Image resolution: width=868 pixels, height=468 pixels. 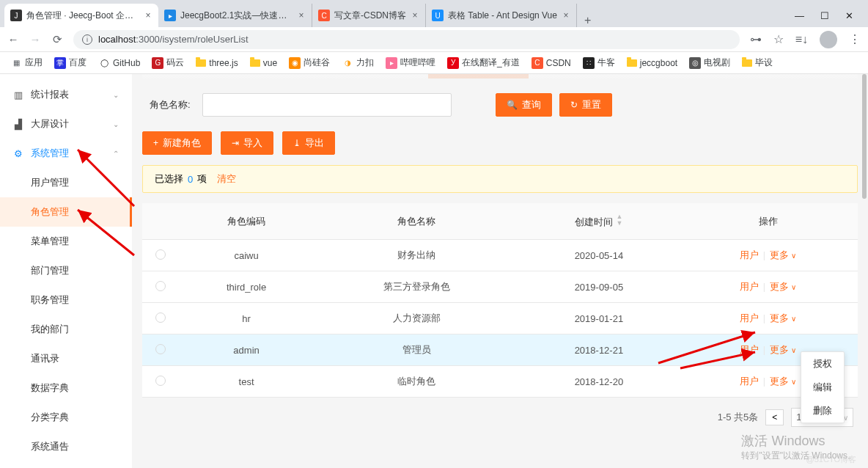 I want to click on dropdown-item-edit: 编辑, so click(x=823, y=387).